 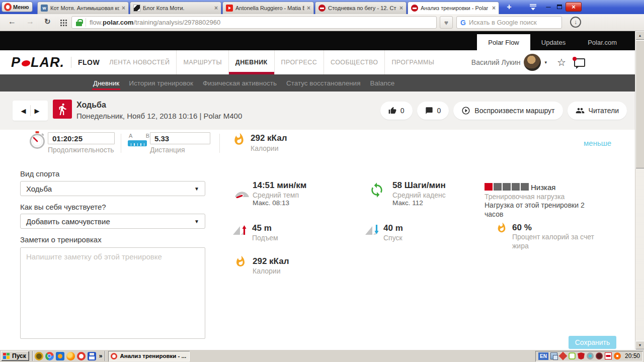 What do you see at coordinates (554, 356) in the screenshot?
I see `tray-network-icon` at bounding box center [554, 356].